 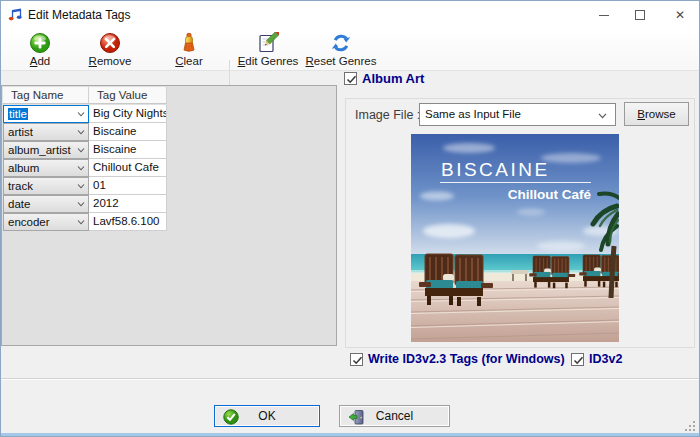 What do you see at coordinates (515, 238) in the screenshot?
I see `album-cover-image: BISCAINE Chillout Café` at bounding box center [515, 238].